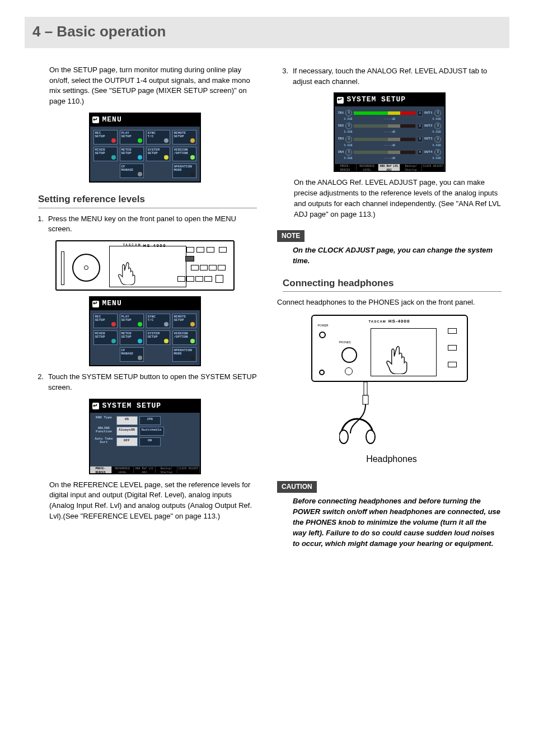 This screenshot has width=534, height=756. I want to click on sys-option-button: AlwaysON, so click(127, 431).